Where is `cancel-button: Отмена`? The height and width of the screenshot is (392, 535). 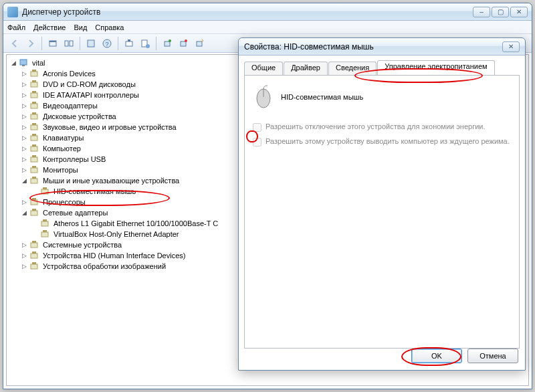 cancel-button: Отмена is located at coordinates (493, 356).